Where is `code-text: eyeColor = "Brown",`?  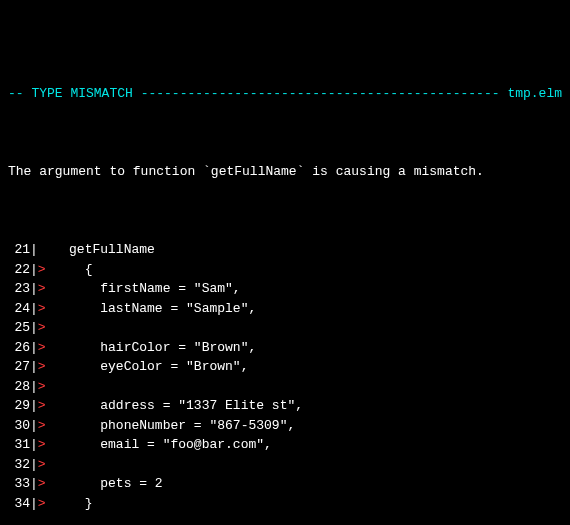 code-text: eyeColor = "Brown", is located at coordinates (148, 367).